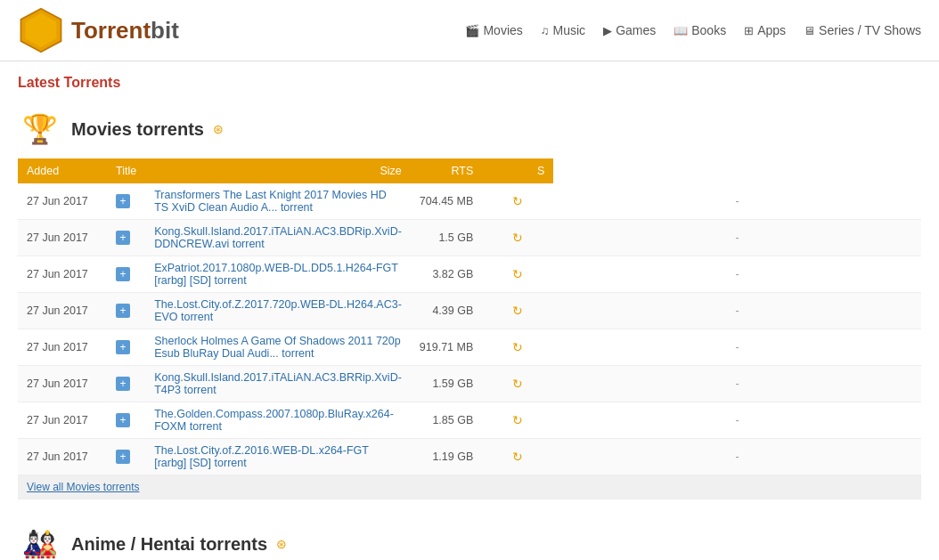 The width and height of the screenshot is (939, 560). I want to click on apps-icon: ⊞, so click(748, 30).